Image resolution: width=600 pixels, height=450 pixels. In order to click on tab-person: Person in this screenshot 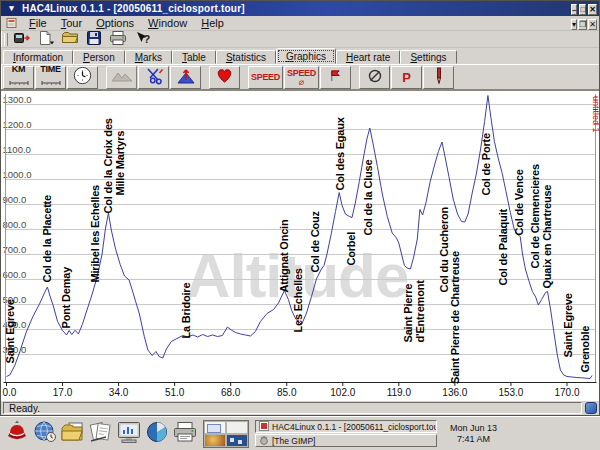, I will do `click(99, 57)`.